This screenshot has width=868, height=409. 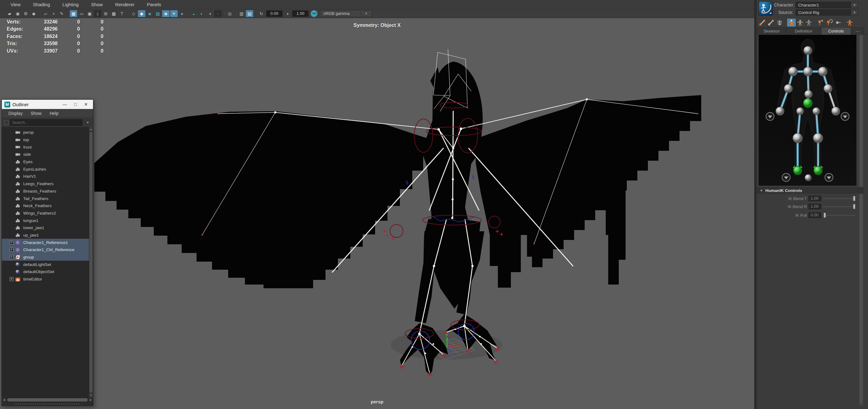 I want to click on textured-display-icon: ▧, so click(x=158, y=13).